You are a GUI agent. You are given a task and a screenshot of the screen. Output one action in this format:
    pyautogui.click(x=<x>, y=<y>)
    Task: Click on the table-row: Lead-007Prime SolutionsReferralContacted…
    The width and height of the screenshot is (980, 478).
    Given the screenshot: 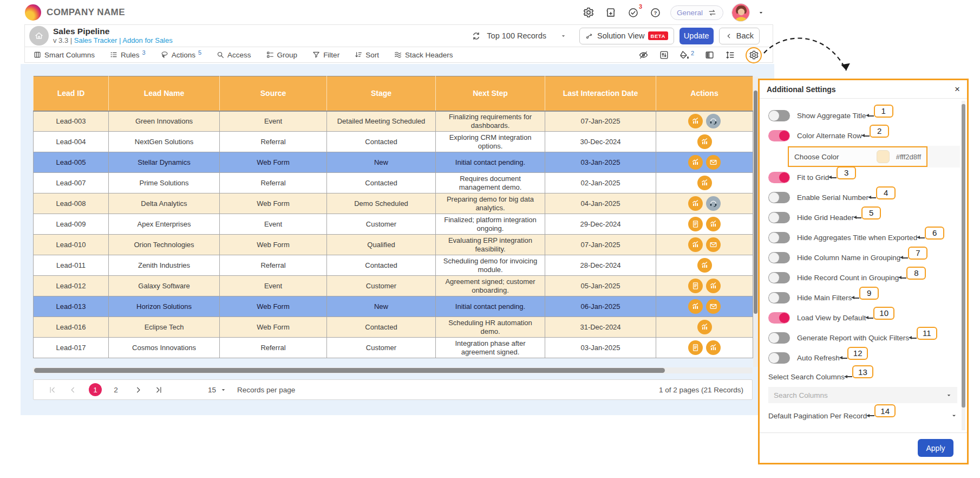 What is the action you would take?
    pyautogui.click(x=393, y=183)
    